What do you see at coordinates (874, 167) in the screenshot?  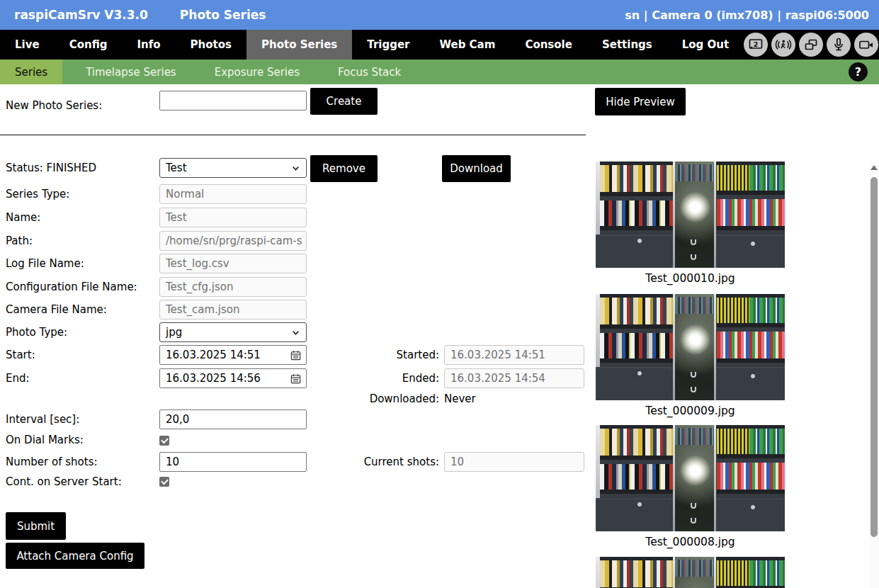 I see `scrollbar-up-arrow-icon` at bounding box center [874, 167].